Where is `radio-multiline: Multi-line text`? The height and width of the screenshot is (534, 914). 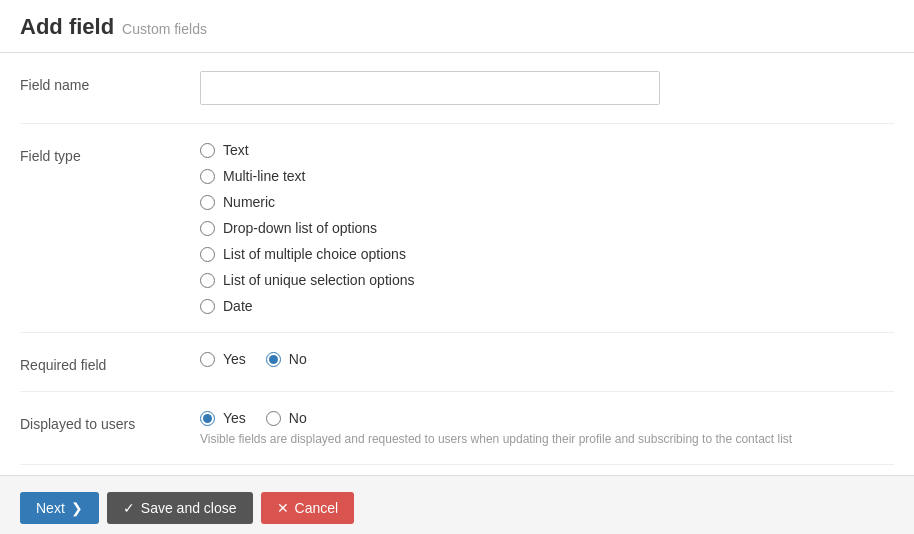 radio-multiline: Multi-line text is located at coordinates (547, 176).